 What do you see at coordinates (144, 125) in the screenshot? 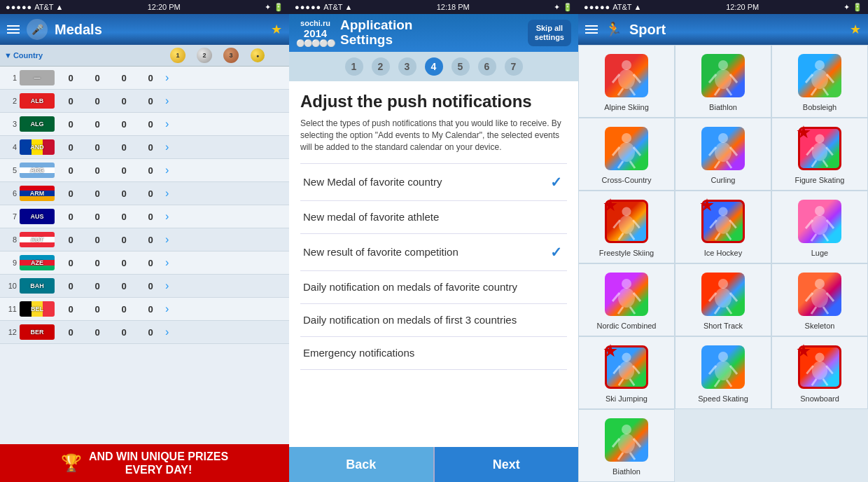
I see `table-row: 3 ALG 0 0 0 0 ›` at bounding box center [144, 125].